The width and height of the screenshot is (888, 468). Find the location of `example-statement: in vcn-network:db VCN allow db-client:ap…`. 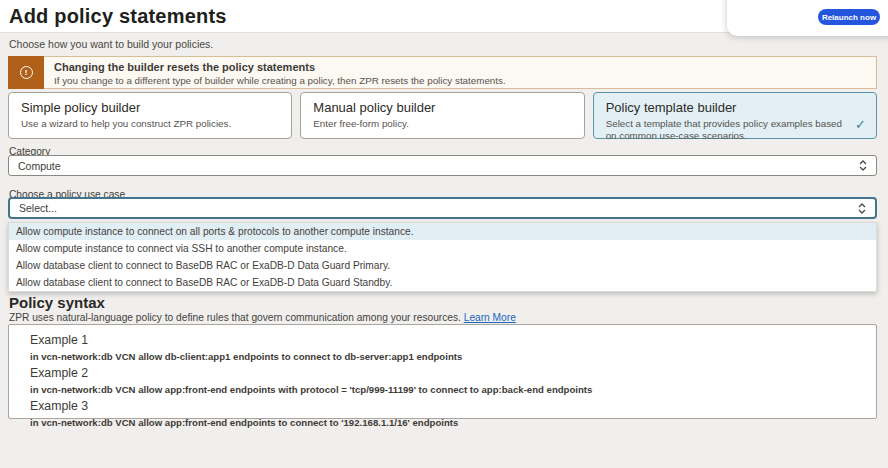

example-statement: in vcn-network:db VCN allow db-client:ap… is located at coordinates (453, 356).